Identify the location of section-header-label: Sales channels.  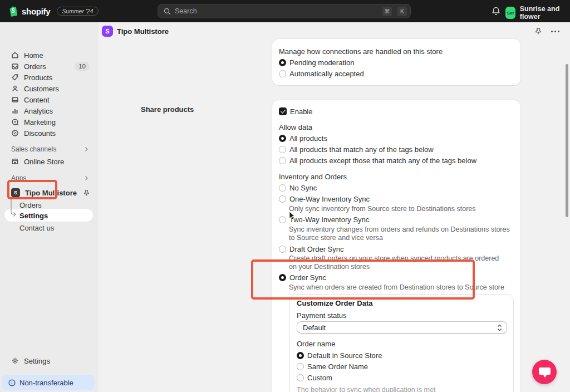
(33, 149).